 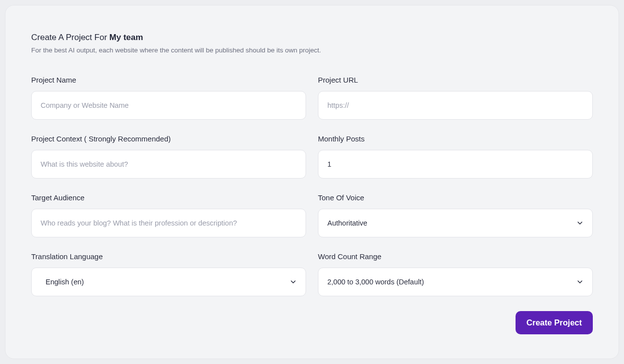 I want to click on project-context-input, so click(x=168, y=164).